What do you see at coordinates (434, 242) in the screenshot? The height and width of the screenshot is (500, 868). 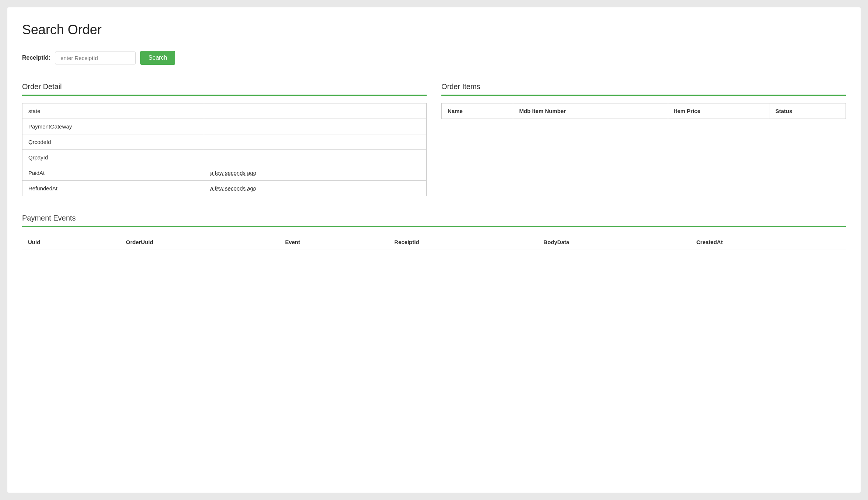 I see `payment-events-header-row: UuidOrderUuidEventReceiptIdBodyDataCreat…` at bounding box center [434, 242].